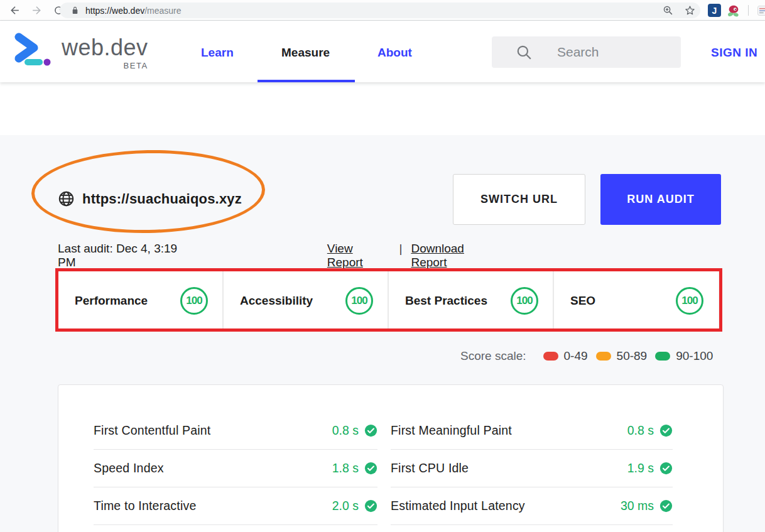 The width and height of the screenshot is (765, 532). Describe the element at coordinates (519, 200) in the screenshot. I see `switch-url-button: SWITCH URL` at that location.